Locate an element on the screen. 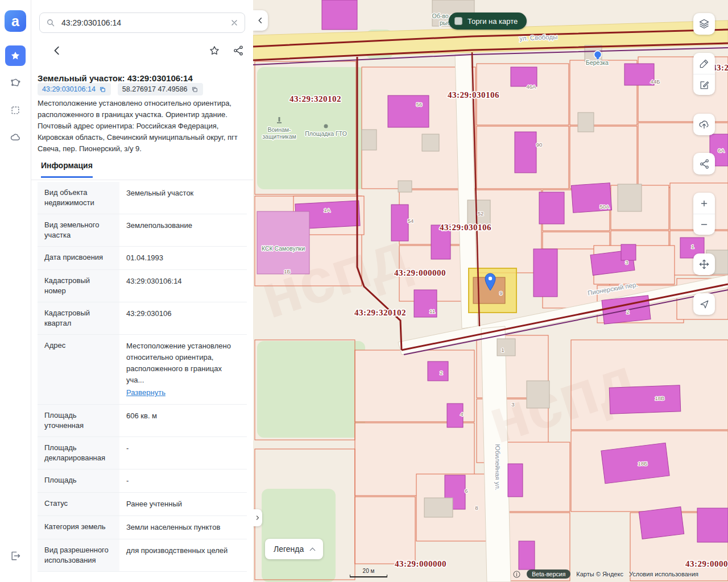 Image resolution: width=728 pixels, height=582 pixels. zoom-out-button is located at coordinates (704, 224).